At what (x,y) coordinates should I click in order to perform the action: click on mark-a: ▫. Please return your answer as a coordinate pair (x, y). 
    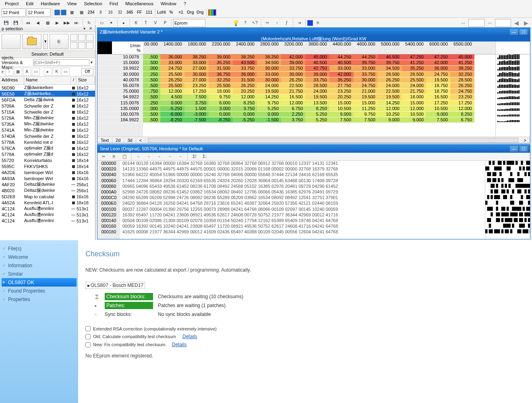
    Looking at the image, I should click on (139, 157).